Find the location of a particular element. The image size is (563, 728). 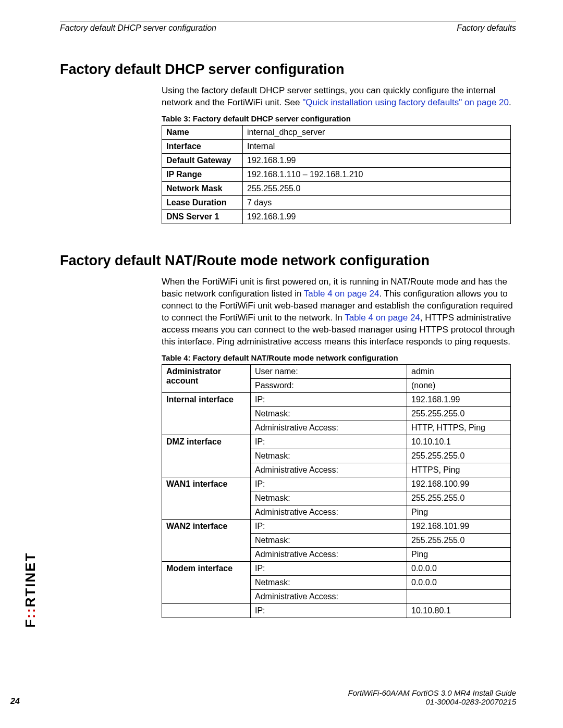

table-row: Nameinternal_dhcp_server is located at coordinates (337, 132).